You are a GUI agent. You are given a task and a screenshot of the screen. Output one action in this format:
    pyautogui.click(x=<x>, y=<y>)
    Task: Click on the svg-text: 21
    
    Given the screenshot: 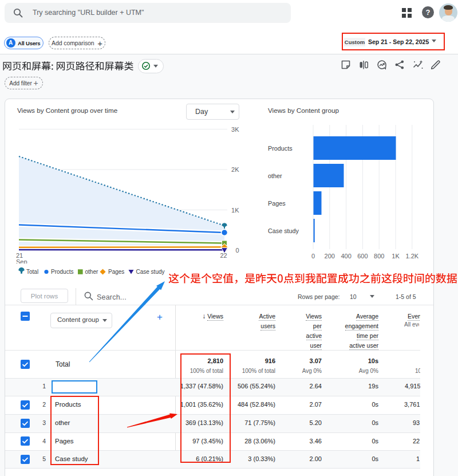 What is the action you would take?
    pyautogui.click(x=19, y=255)
    